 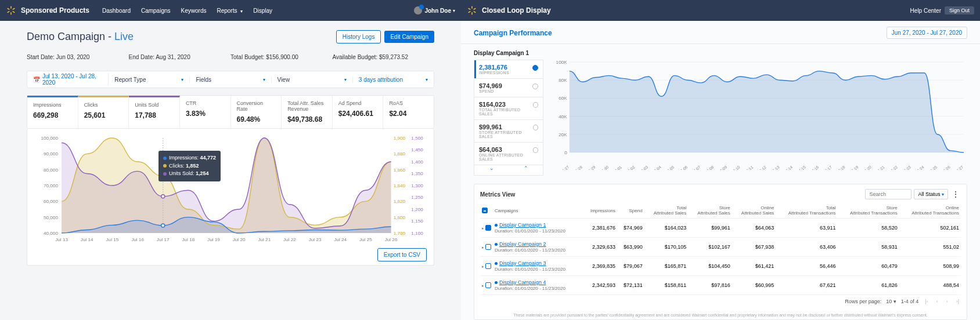 I want to click on svg-text: 2020-06-27, so click(x=561, y=167).